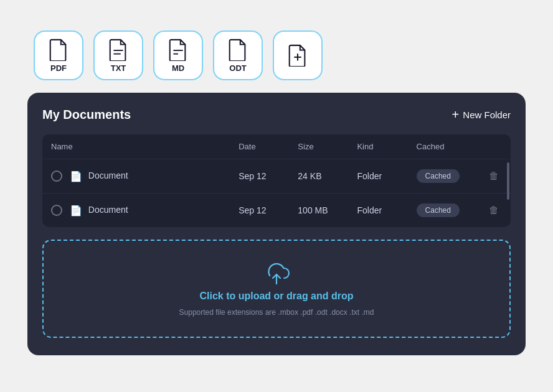 This screenshot has width=553, height=392. What do you see at coordinates (481, 114) in the screenshot?
I see `new-folder-button: + New Folder` at bounding box center [481, 114].